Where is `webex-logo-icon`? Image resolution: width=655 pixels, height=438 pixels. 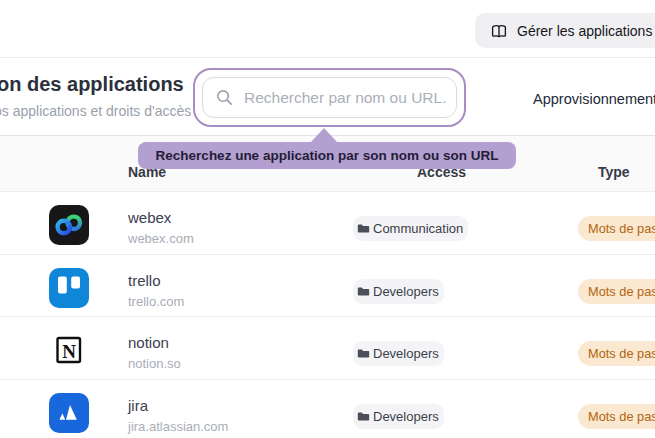 webex-logo-icon is located at coordinates (69, 225).